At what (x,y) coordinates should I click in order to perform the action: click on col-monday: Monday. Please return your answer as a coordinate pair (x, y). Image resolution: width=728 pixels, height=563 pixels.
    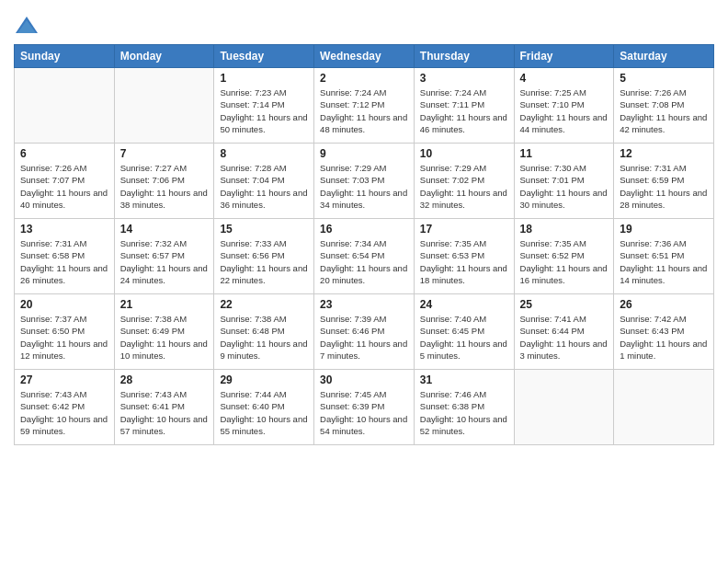
    Looking at the image, I should click on (164, 57).